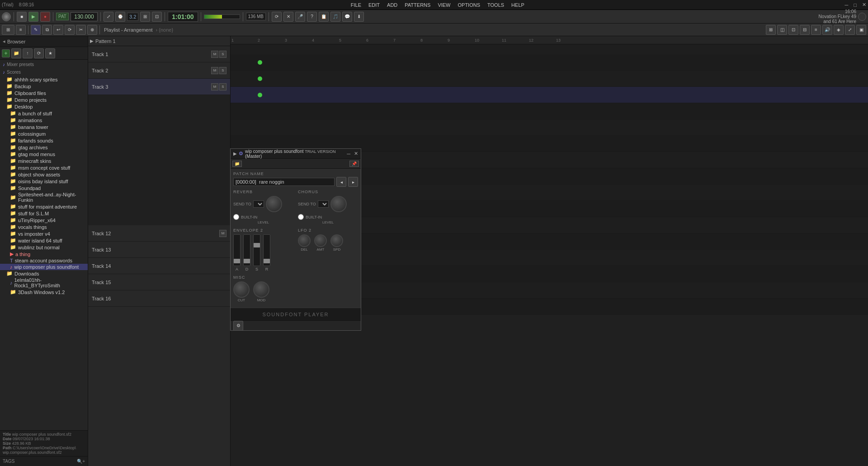 This screenshot has width=868, height=466. What do you see at coordinates (44, 147) in the screenshot?
I see `browser-gtag-archives: 📁 gtag archives` at bounding box center [44, 147].